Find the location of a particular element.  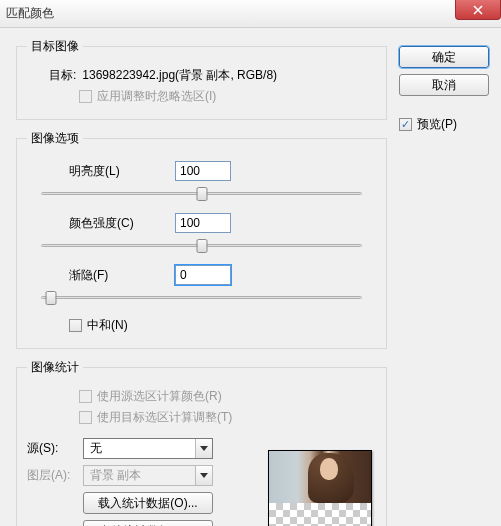

ignore-selection-label: 应用调整时忽略选区(I) is located at coordinates (156, 96).